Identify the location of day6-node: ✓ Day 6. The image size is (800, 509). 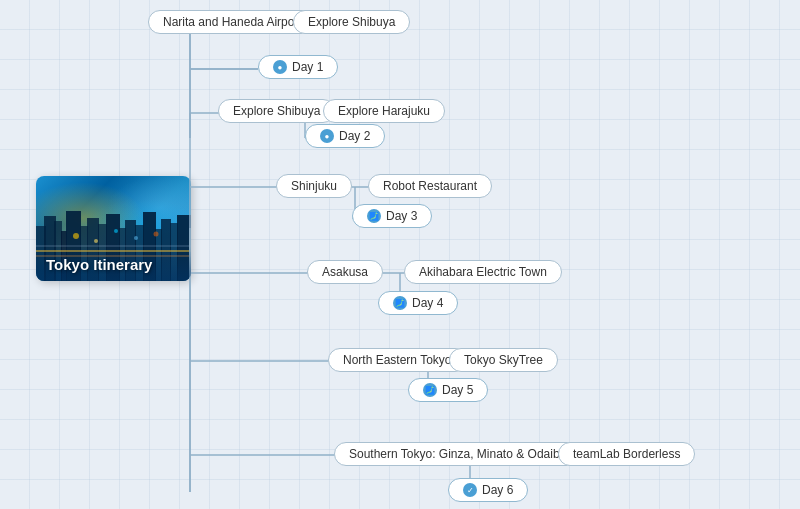
(488, 490).